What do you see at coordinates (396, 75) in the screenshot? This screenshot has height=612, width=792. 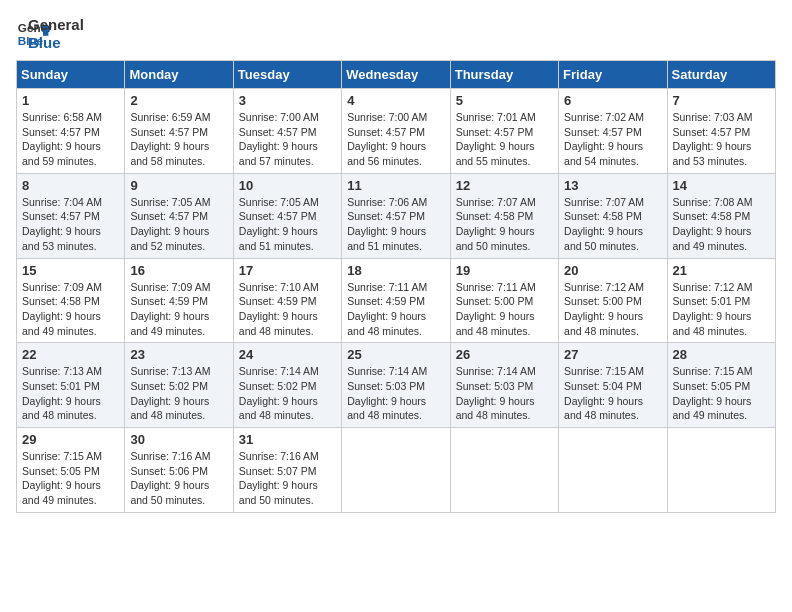 I see `calendar-header-row: SundayMondayTuesdayWednesdayThursdayFrid…` at bounding box center [396, 75].